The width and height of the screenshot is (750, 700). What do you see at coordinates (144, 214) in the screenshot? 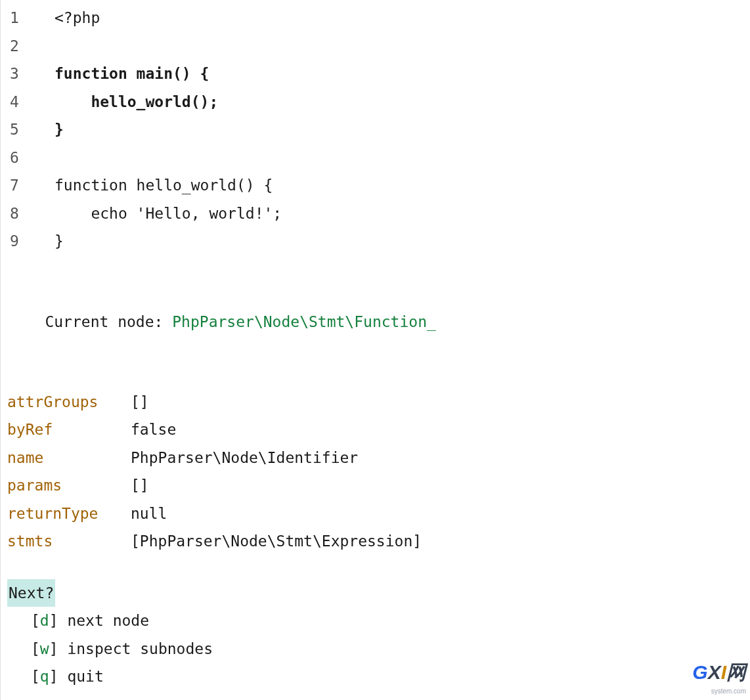
I see `code-line: 8 echo 'Hello, world!';` at bounding box center [144, 214].